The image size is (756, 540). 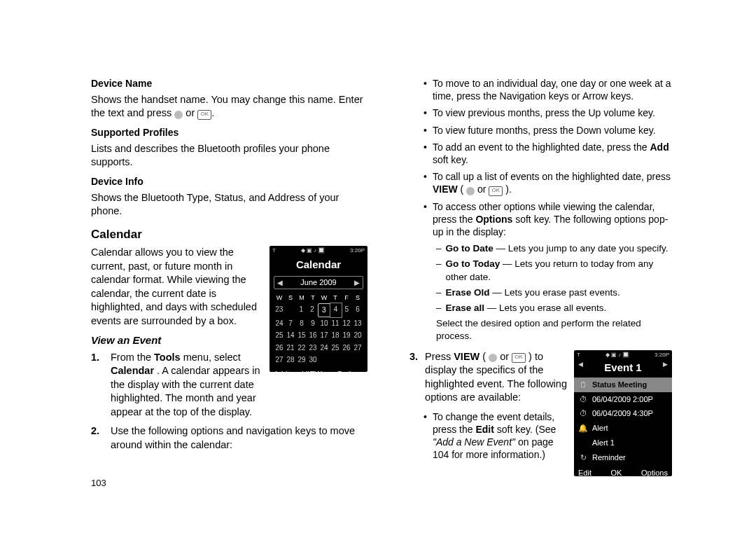 I want to click on bullet-text: To add an event to the highlighted date,…, so click(x=552, y=153).